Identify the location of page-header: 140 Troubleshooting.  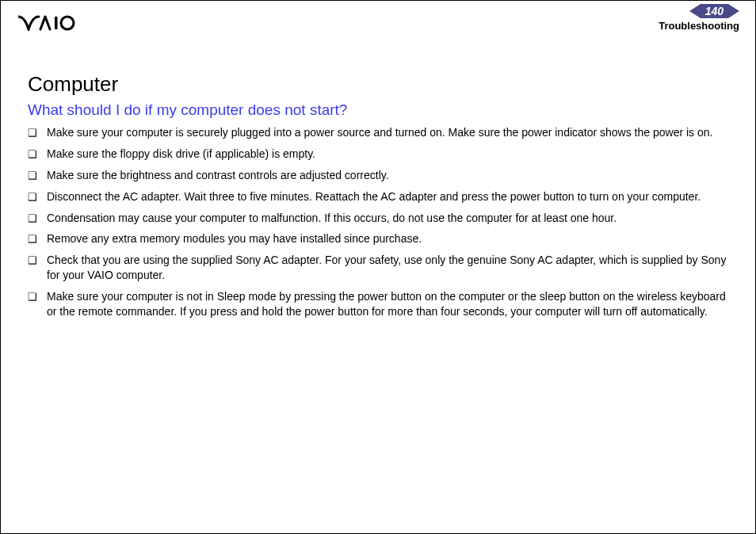
(378, 20).